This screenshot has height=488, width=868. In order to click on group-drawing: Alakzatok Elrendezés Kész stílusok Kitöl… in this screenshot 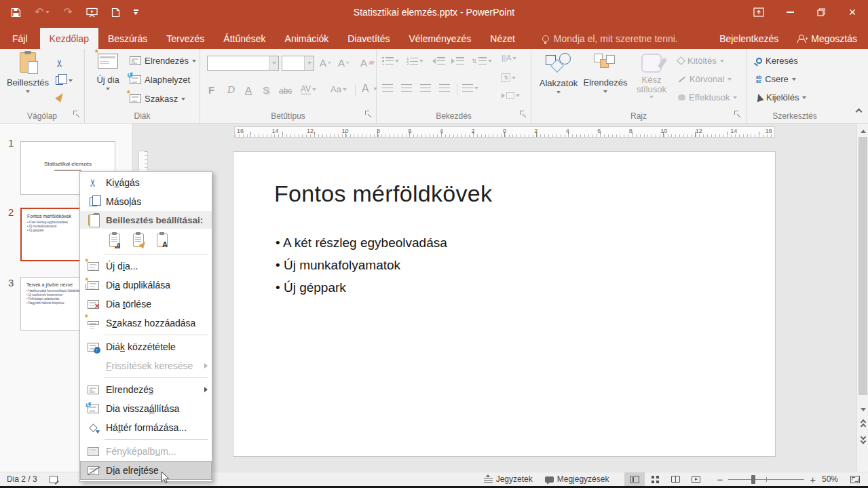, I will do `click(639, 86)`.